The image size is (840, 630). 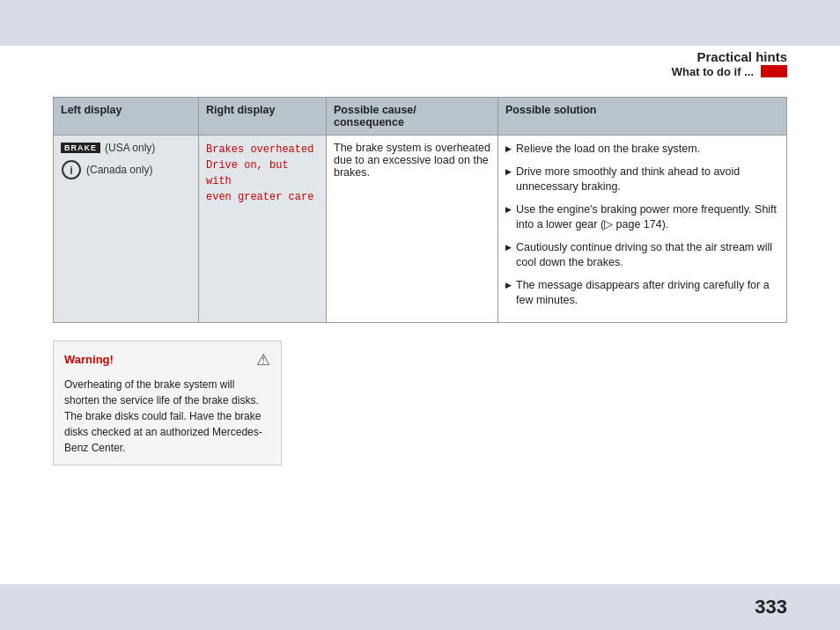 I want to click on canada-circle-icon: i, so click(x=71, y=170).